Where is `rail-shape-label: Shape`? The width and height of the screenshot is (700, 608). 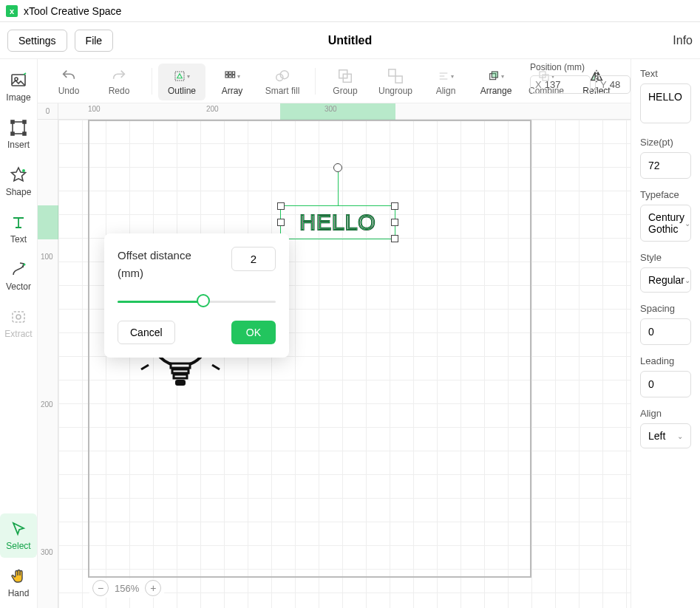 rail-shape-label: Shape is located at coordinates (19, 192).